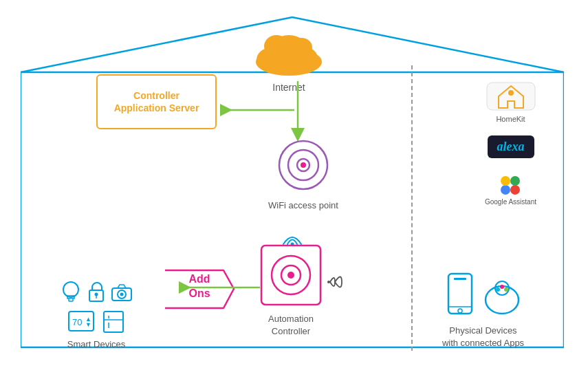 The height and width of the screenshot is (370, 588). I want to click on arrow-internet-to-controller, so click(258, 110).